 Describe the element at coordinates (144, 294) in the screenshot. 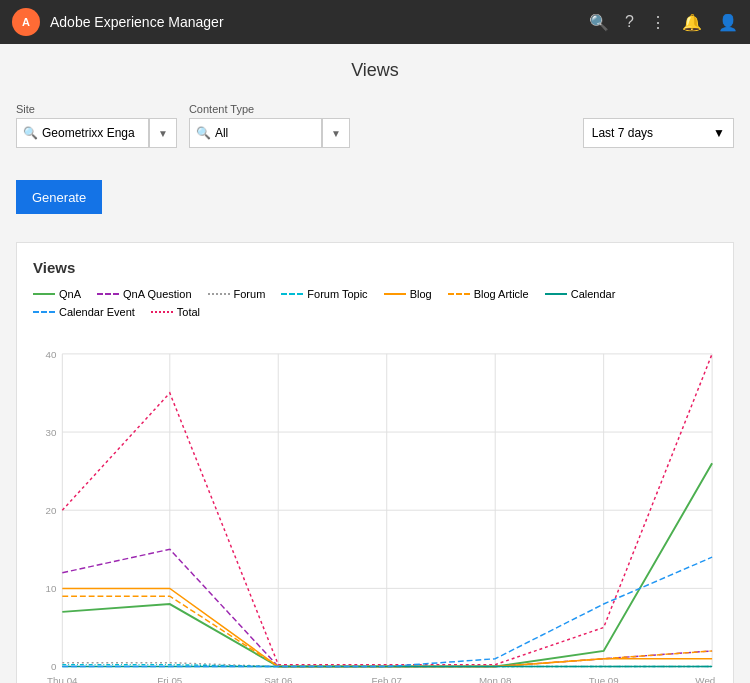

I see `legend-qna-question: QnA Question` at that location.